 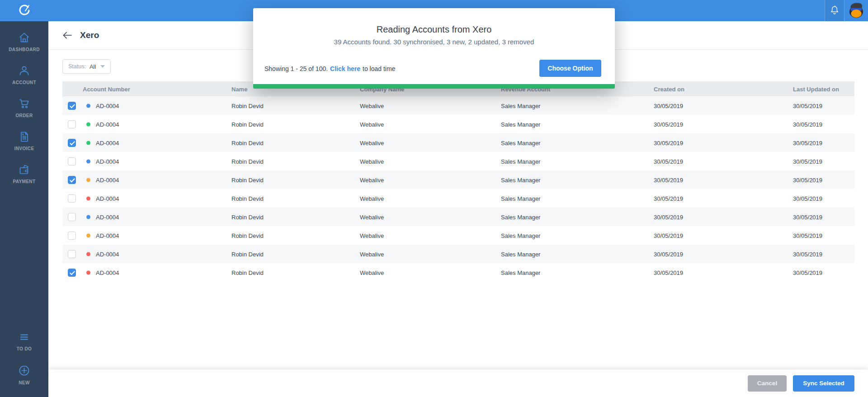 I want to click on sidebar-item-label: ACCOUNT, so click(x=24, y=82).